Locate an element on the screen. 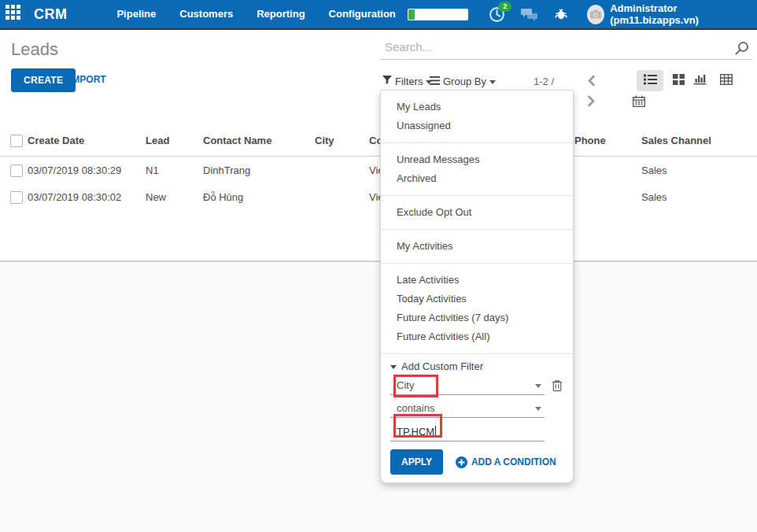  table-row: 03/07/2019 08:30:02 New Đỗ Hùng Vietnam … is located at coordinates (378, 197).